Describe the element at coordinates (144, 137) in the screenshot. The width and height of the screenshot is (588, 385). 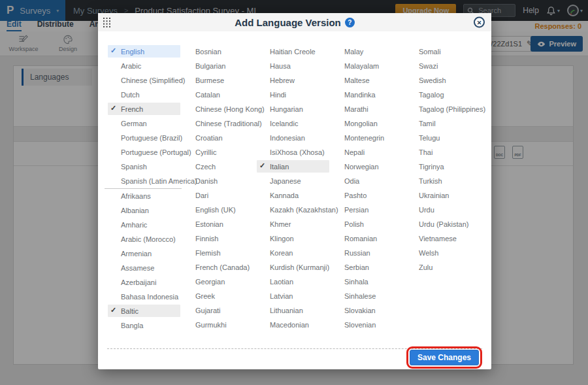
I see `language-option: Portuguese (Brazil)` at that location.